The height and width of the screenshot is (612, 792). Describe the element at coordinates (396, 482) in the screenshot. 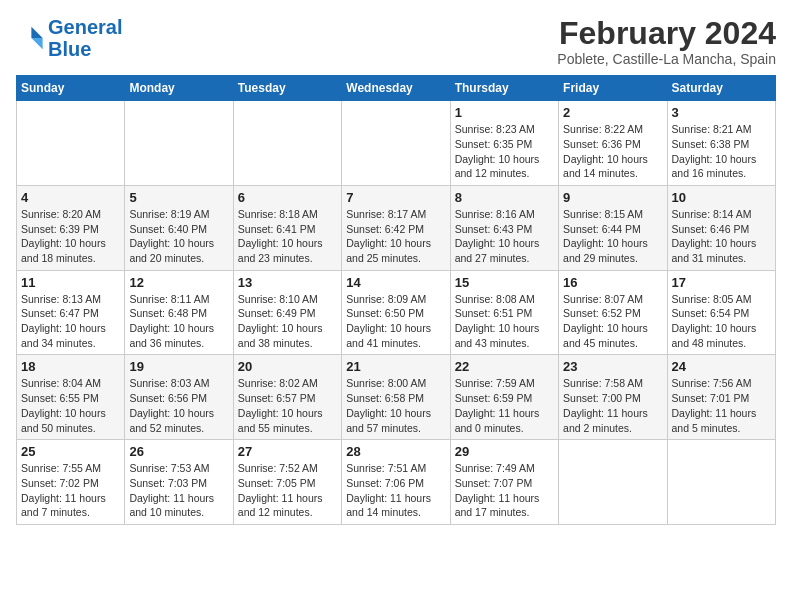

I see `week-row-5: 25Sunrise: 7:55 AM Sunset: 7:02 PM Dayli…` at that location.